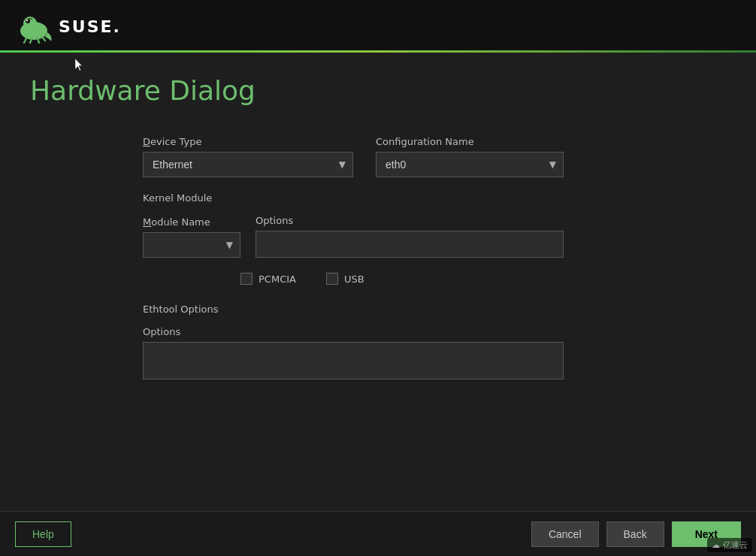 This screenshot has width=756, height=556. Describe the element at coordinates (483, 279) in the screenshot. I see `checkboxes-row: PCMCIA USB` at that location.